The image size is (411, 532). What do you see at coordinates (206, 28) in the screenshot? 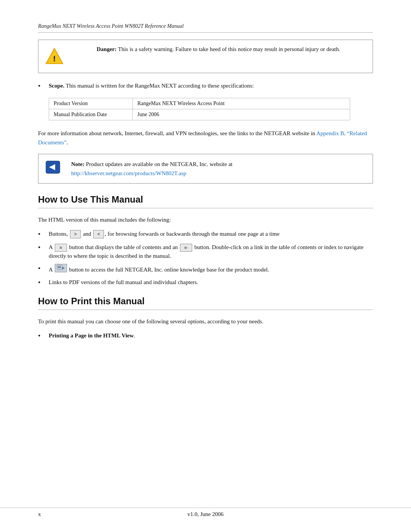
I see `page-header: RangeMax NEXT Wireless Access Point WN80…` at bounding box center [206, 28].